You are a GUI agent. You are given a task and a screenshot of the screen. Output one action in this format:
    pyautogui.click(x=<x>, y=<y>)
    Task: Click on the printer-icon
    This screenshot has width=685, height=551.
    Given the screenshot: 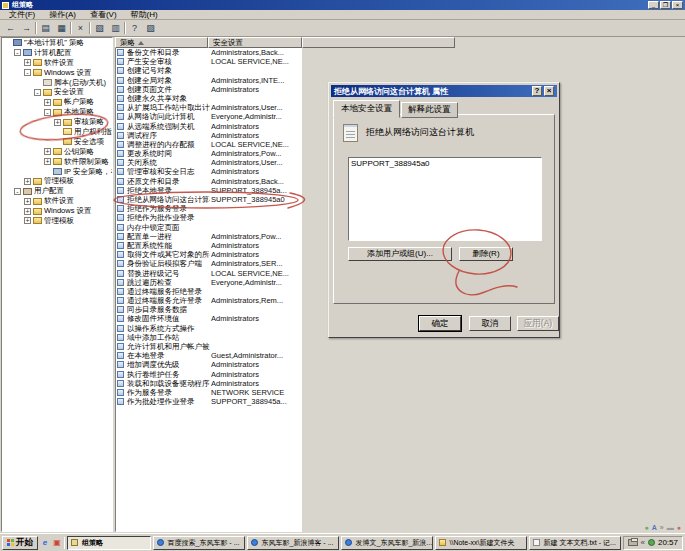 What is the action you would take?
    pyautogui.click(x=633, y=542)
    